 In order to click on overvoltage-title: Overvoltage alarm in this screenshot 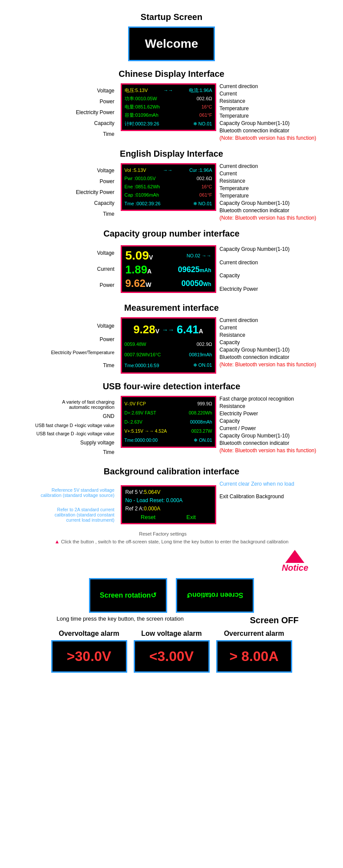, I will do `click(89, 634)`.